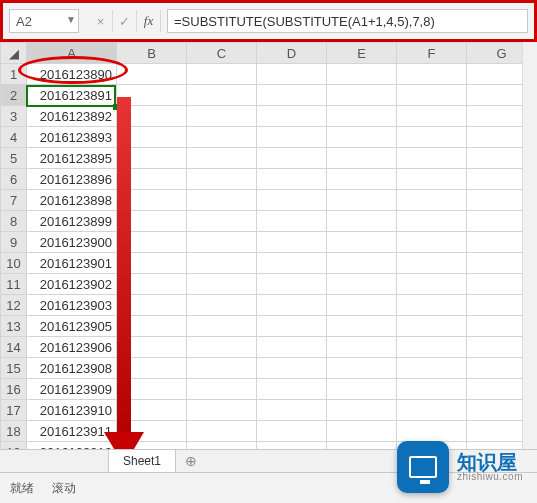 This screenshot has width=537, height=503. I want to click on cell-B9, so click(152, 242).